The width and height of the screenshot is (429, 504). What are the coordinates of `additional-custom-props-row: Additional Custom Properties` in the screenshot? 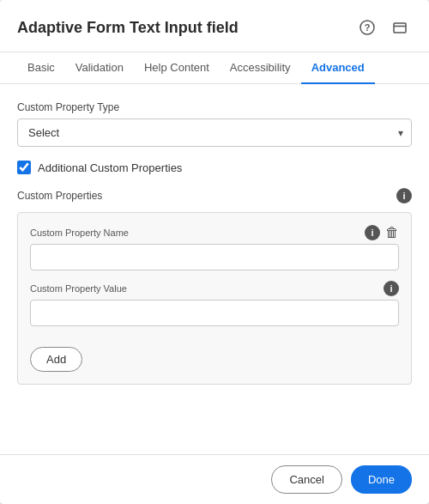 It's located at (214, 167).